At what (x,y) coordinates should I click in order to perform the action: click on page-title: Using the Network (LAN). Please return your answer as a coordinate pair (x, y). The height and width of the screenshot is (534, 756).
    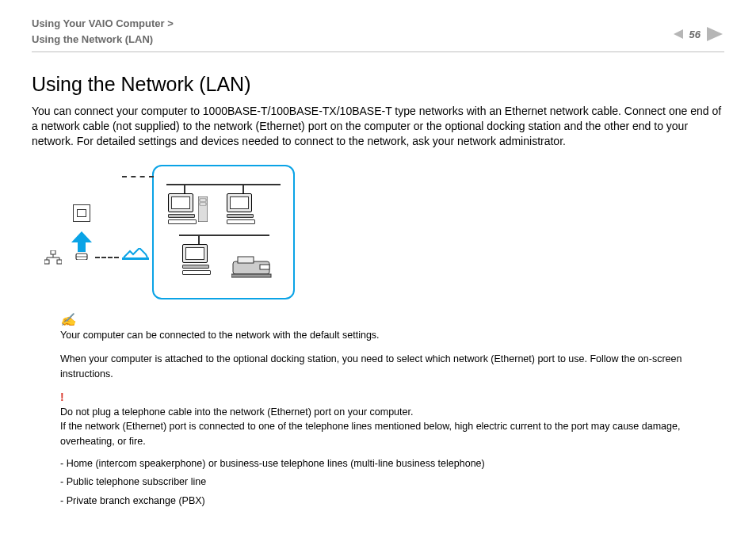
    Looking at the image, I should click on (378, 84).